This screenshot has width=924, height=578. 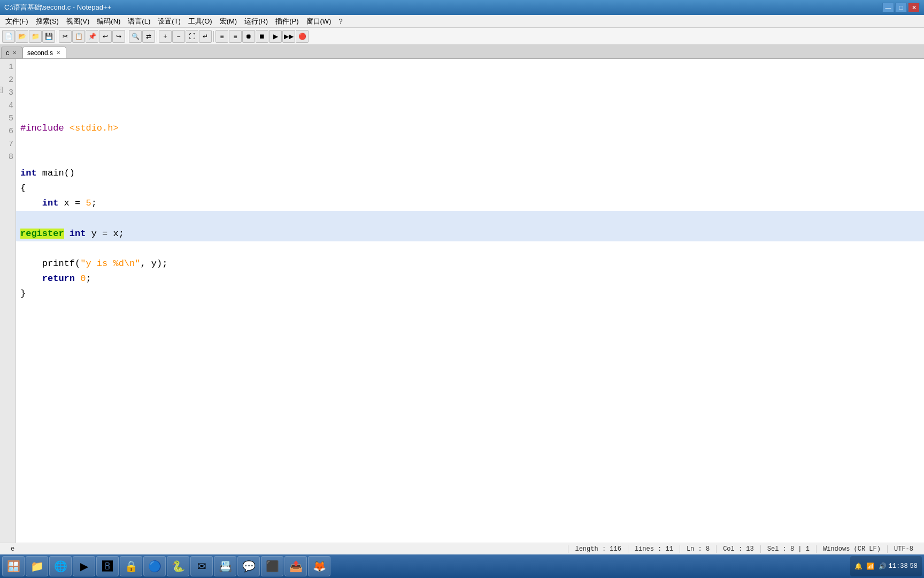 I want to click on toolbar-sep2, so click(x=127, y=36).